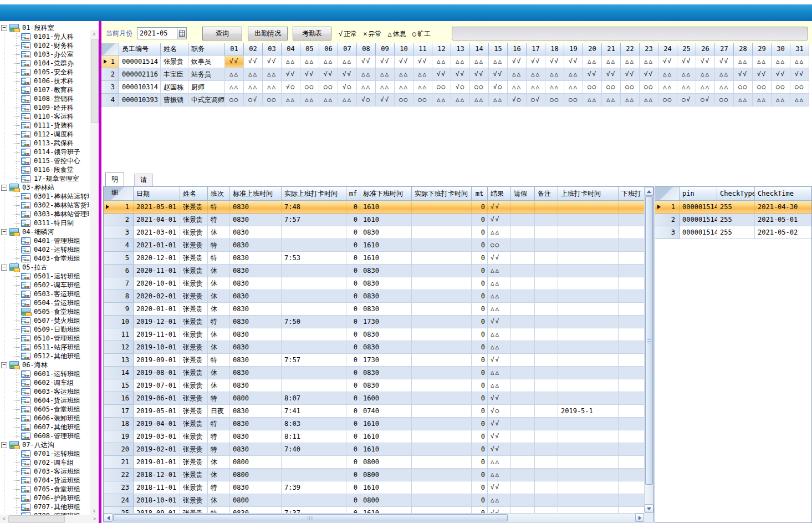 Image resolution: width=812 pixels, height=523 pixels. I want to click on row-indicator: 4, so click(110, 100).